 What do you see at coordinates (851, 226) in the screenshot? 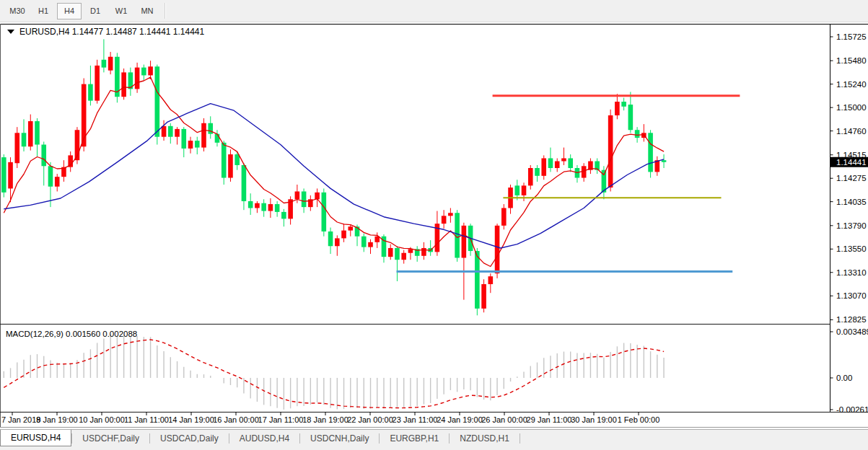
I see `price-axis-label: 1.13790` at bounding box center [851, 226].